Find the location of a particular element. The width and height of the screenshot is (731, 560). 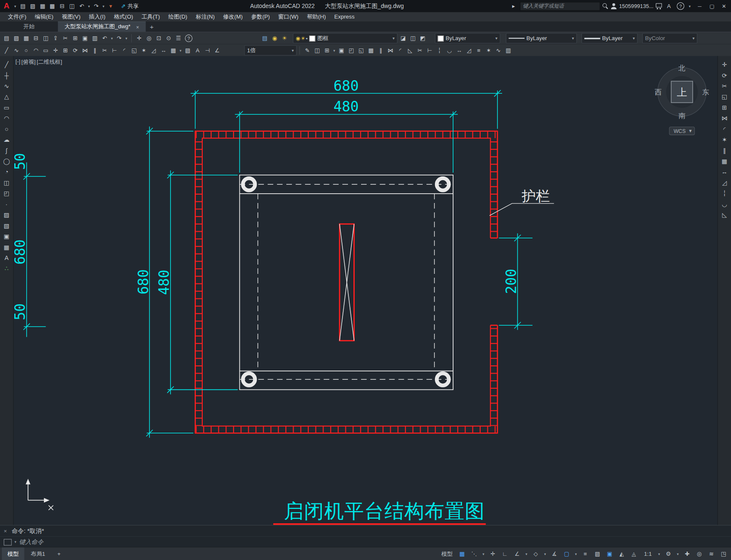

trim-icon: ✂ is located at coordinates (725, 86).